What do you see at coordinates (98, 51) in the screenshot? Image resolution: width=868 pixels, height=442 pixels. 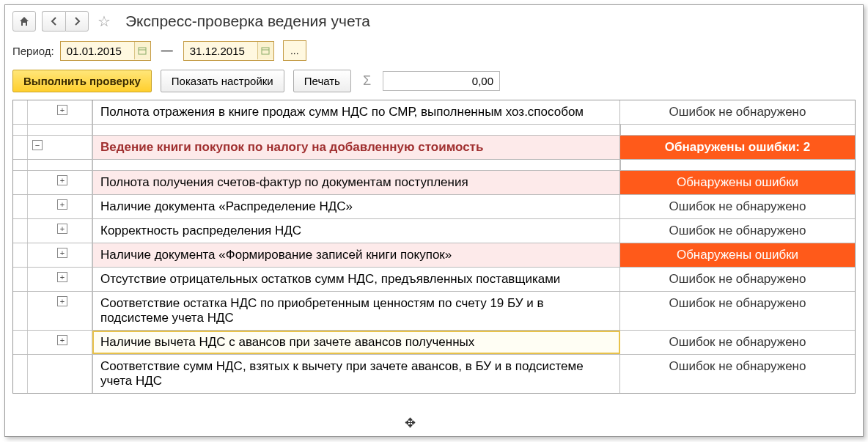 I see `date-from-input` at bounding box center [98, 51].